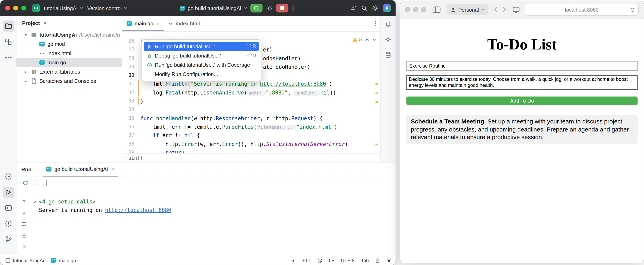  I want to click on contrast-icon: ◐, so click(294, 260).